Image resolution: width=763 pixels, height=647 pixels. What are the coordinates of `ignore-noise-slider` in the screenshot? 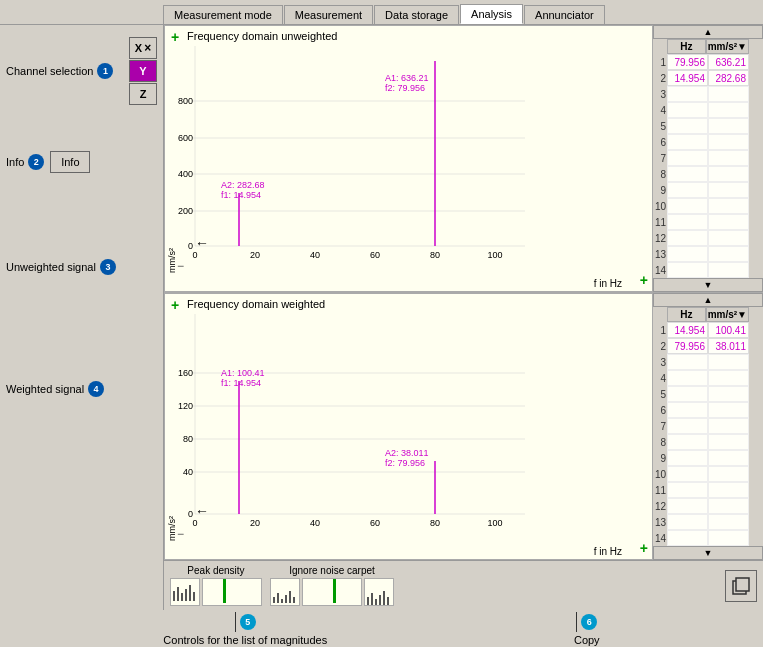 It's located at (332, 592).